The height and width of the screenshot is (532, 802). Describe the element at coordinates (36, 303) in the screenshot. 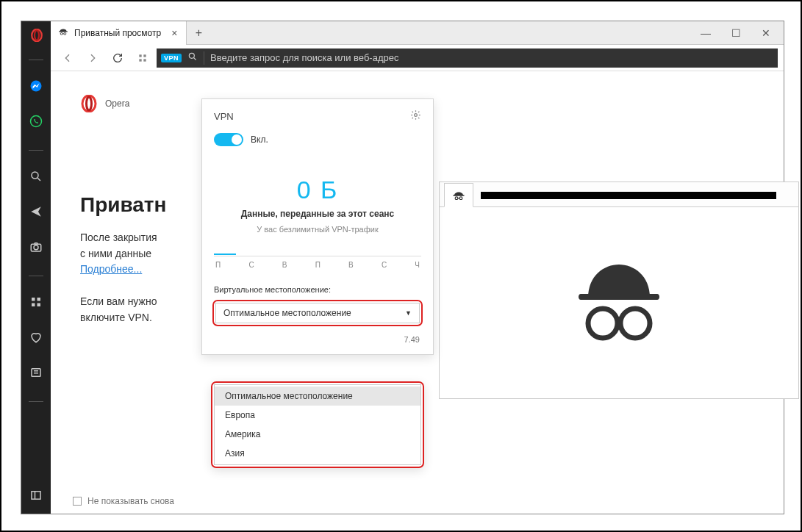

I see `grid-icon` at that location.